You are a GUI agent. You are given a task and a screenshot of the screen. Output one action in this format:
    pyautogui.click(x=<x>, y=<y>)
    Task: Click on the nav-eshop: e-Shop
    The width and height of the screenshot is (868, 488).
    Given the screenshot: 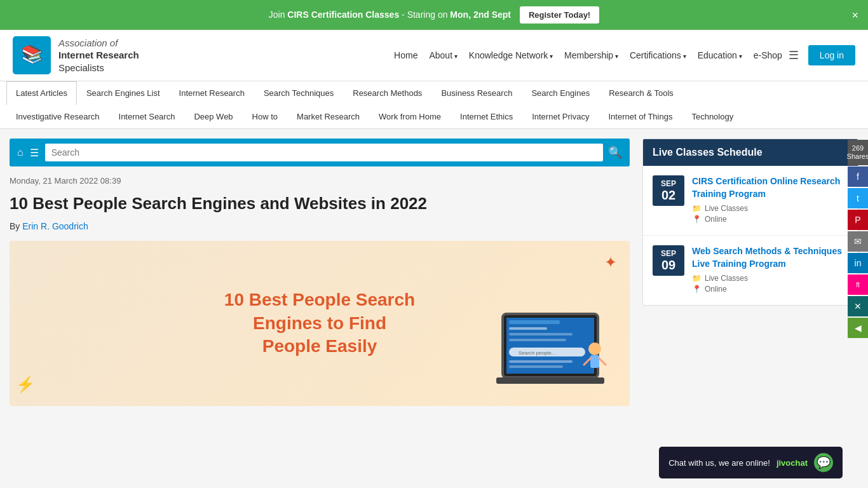 What is the action you would take?
    pyautogui.click(x=768, y=55)
    